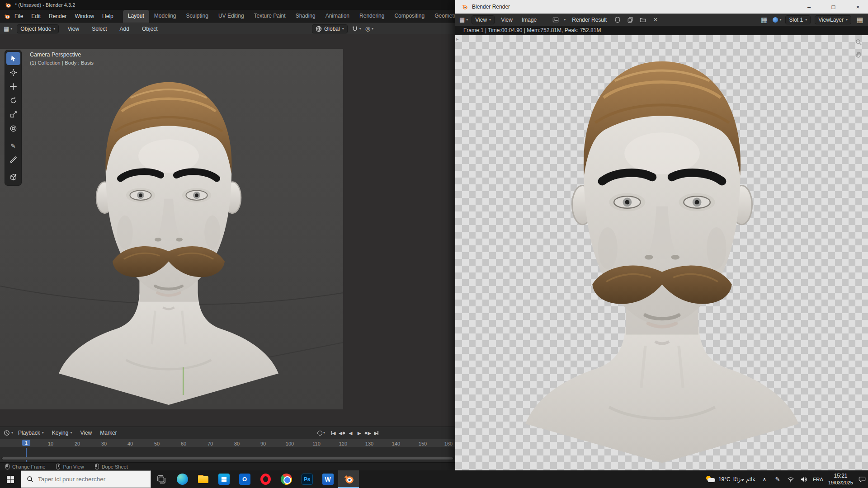 The image size is (868, 488). What do you see at coordinates (26, 443) in the screenshot?
I see `current-frame-badge: 1` at bounding box center [26, 443].